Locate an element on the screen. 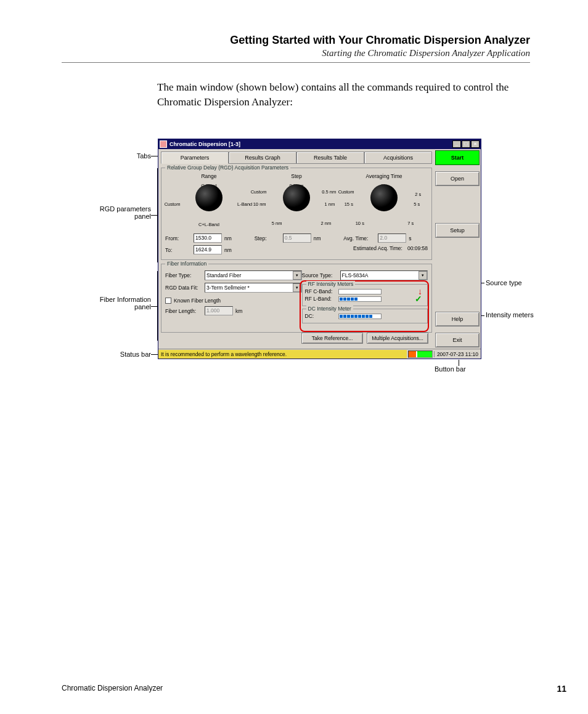  fit-select: 3-Term Sellmeier * is located at coordinates (253, 288).